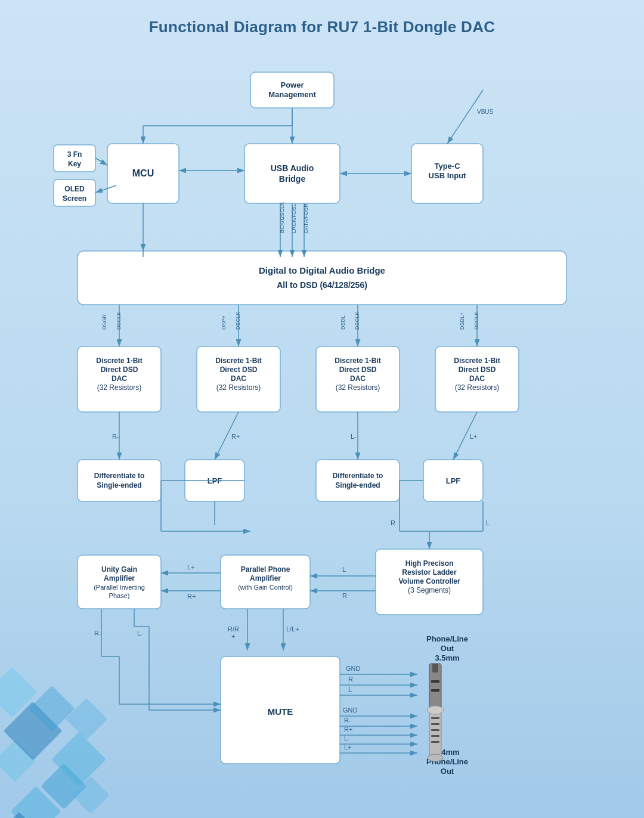  Describe the element at coordinates (282, 218) in the screenshot. I see `svg-text: BCK/I2SCLK` at that location.